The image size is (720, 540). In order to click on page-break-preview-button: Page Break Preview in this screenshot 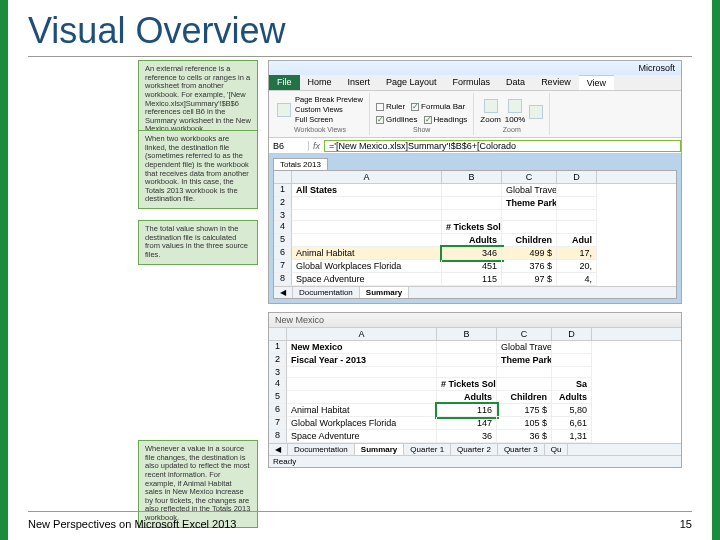, I will do `click(329, 100)`.